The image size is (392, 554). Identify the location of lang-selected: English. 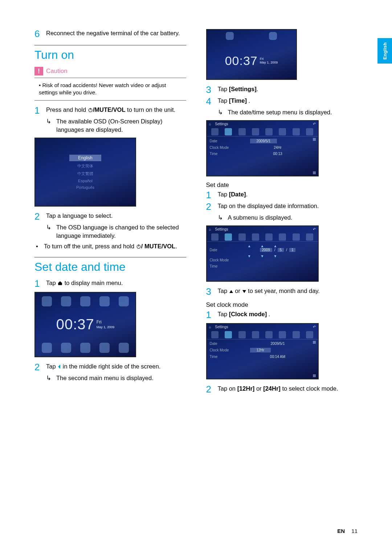
(85, 158).